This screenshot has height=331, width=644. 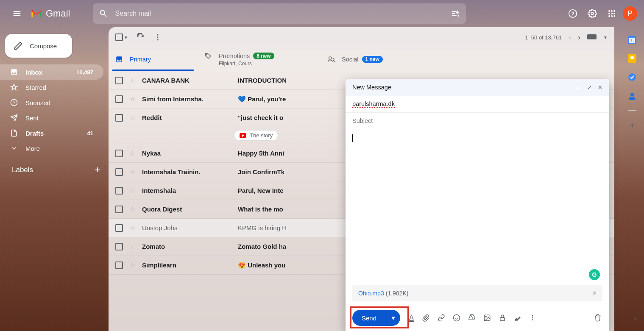 I want to click on tab-social-label: Social, so click(x=350, y=59).